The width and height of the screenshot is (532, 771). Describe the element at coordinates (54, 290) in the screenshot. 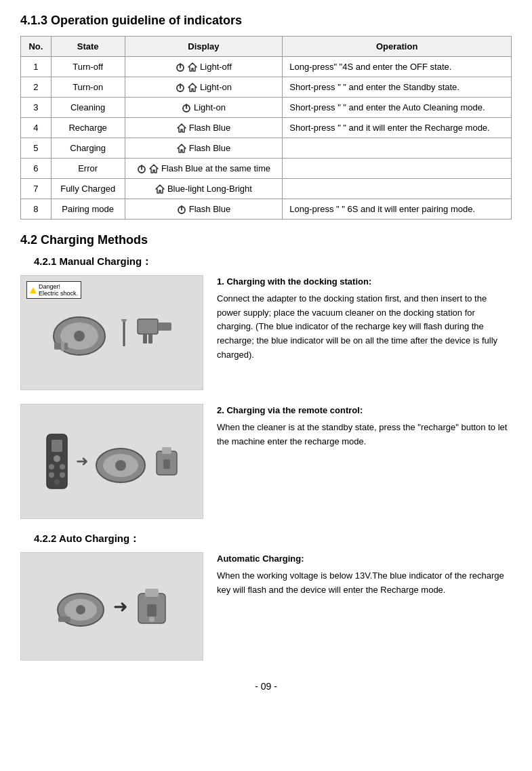

I see `danger-label: Danger!Electric shock.` at that location.